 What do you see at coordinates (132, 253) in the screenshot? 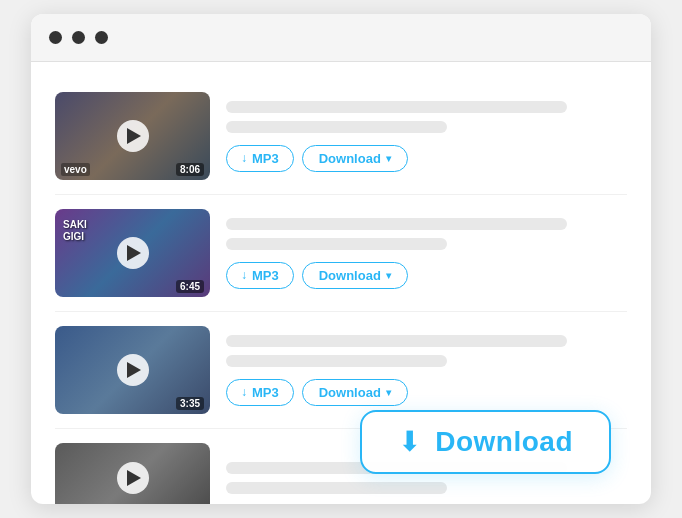
I see `thumbnail-2: SAKIGIGI 6:45` at bounding box center [132, 253].